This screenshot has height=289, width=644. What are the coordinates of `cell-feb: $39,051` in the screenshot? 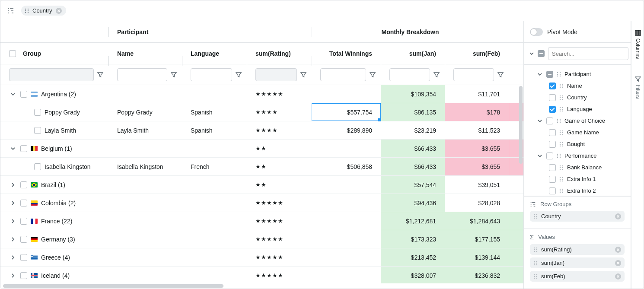 It's located at (477, 185).